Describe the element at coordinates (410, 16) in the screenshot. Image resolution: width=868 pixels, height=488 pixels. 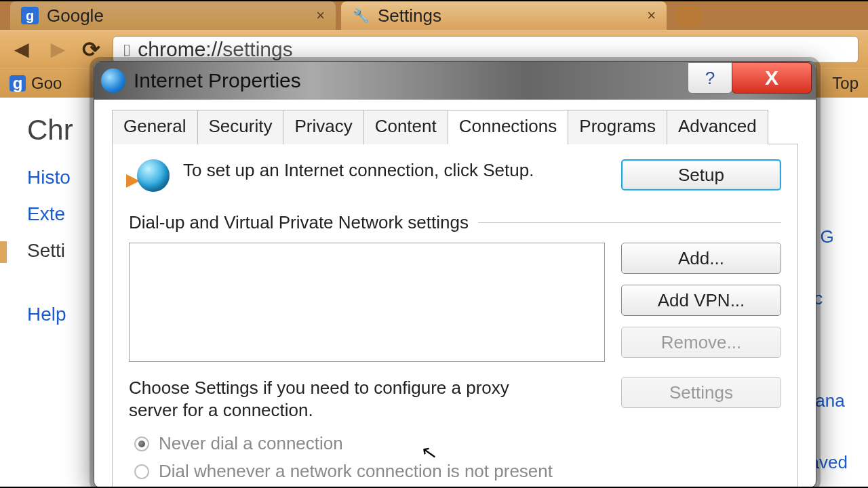
I see `tab-title: Settings` at that location.